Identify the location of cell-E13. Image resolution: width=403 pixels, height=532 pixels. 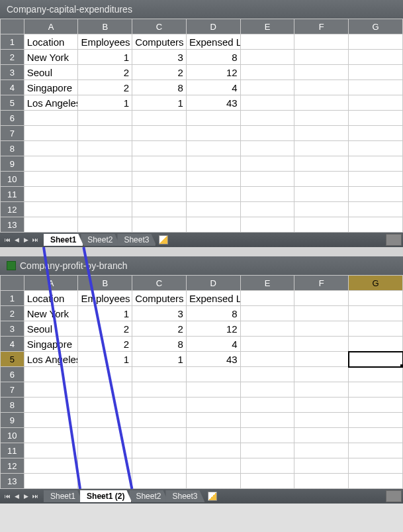
(267, 225).